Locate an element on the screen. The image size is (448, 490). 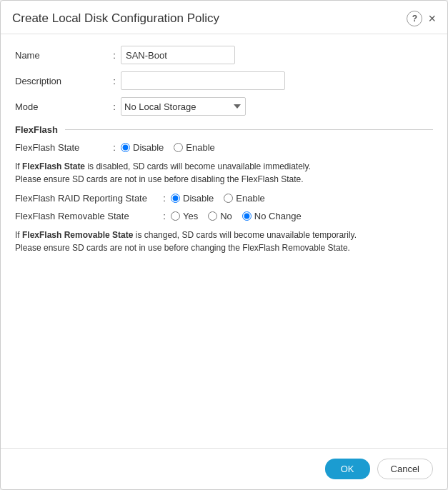
flexflash-removable-yes-radio is located at coordinates (176, 216).